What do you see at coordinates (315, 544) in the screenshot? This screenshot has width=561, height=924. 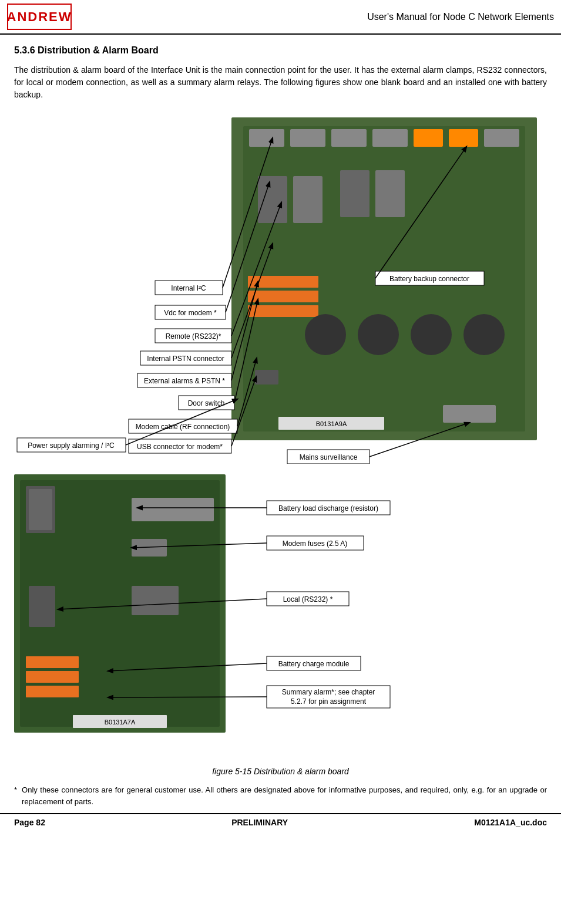 I see `svg-text: Modem fuses (2.5 A)` at bounding box center [315, 544].